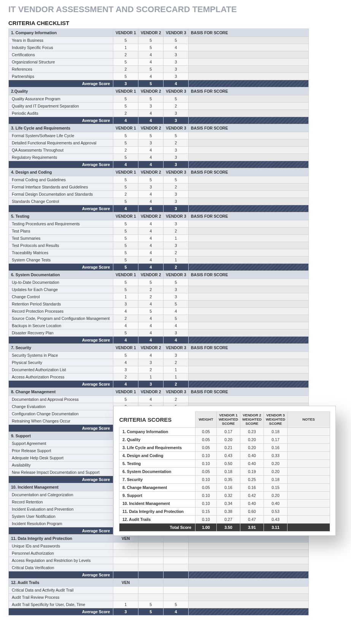  I want to click on score-v2: 1, so click(151, 377).